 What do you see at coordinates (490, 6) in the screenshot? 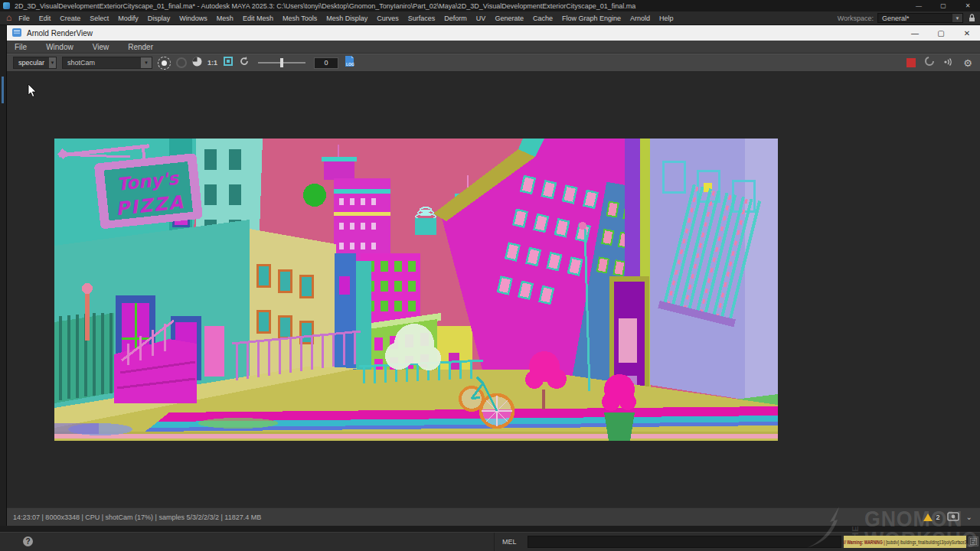
I see `maya-titlebar: 2D_3D_VisualDevelopmentExteriorCityscape…` at bounding box center [490, 6].